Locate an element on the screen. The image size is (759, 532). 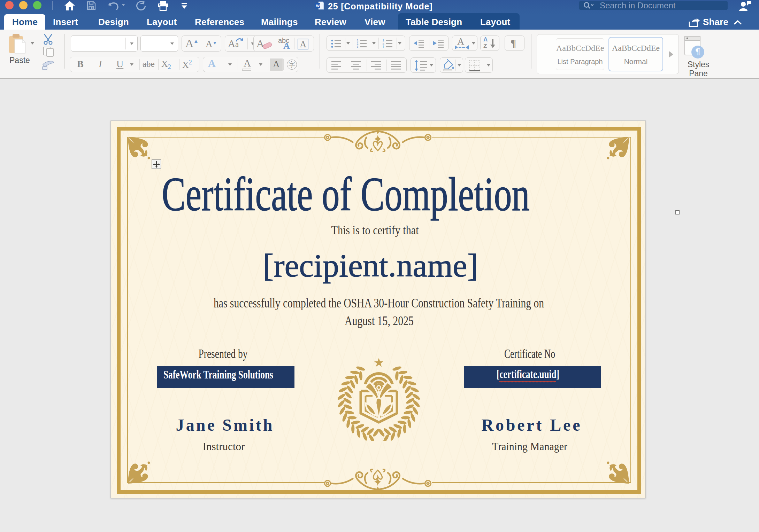
svg-text: [recipient.name] is located at coordinates (370, 265).